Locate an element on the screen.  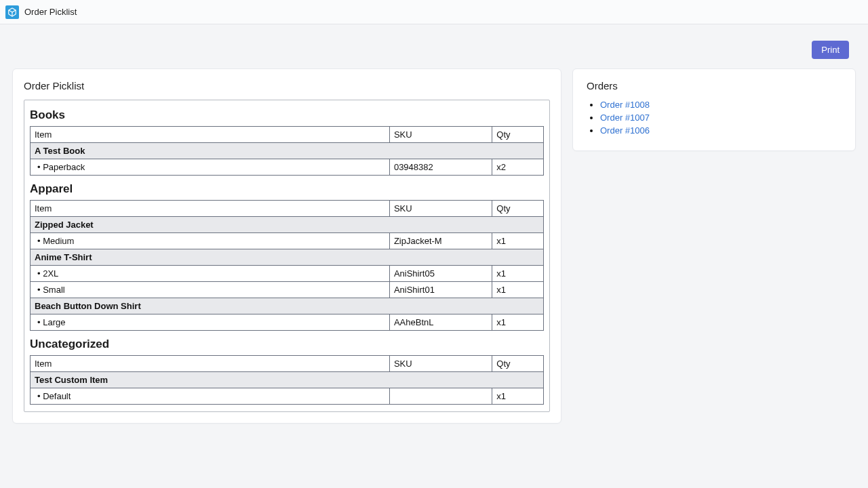
product-row: Beach Button Down Shirt is located at coordinates (288, 306).